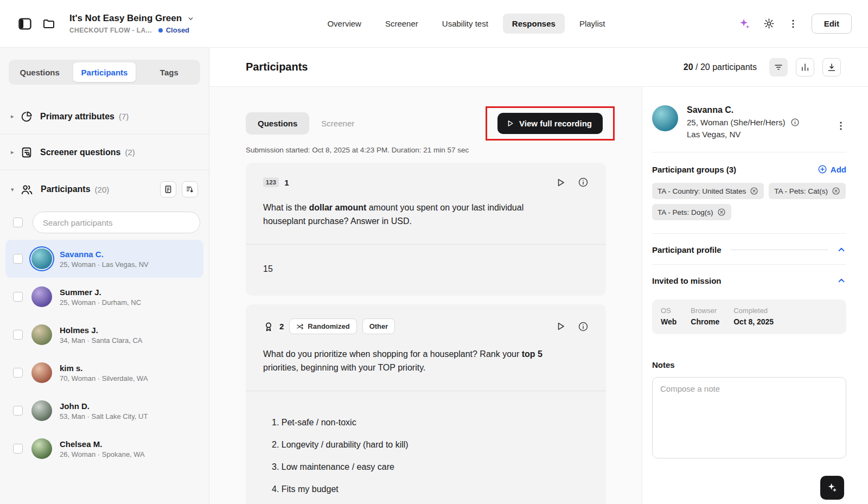  What do you see at coordinates (49, 24) in the screenshot?
I see `folder-icon` at bounding box center [49, 24].